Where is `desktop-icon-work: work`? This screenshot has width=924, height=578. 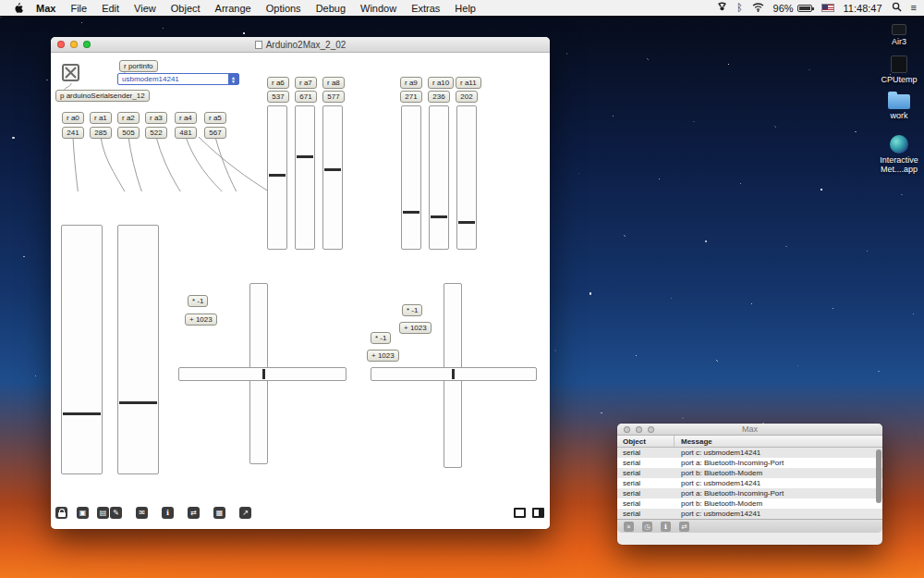
desktop-icon-work: work is located at coordinates (899, 107).